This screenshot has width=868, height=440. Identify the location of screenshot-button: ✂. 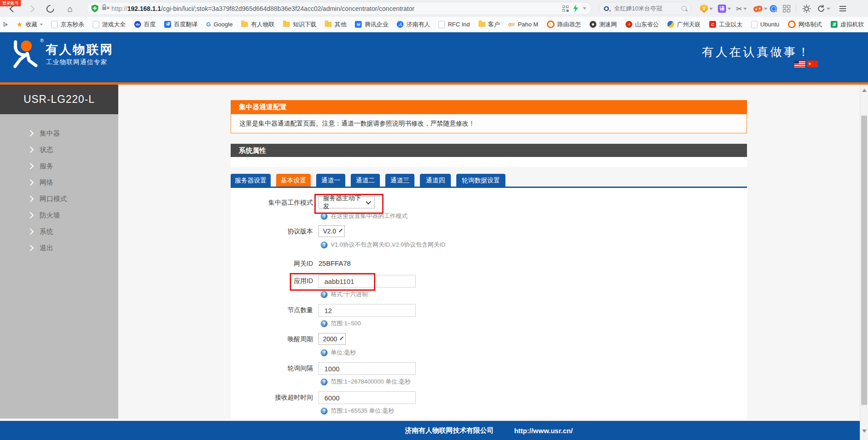
(742, 9).